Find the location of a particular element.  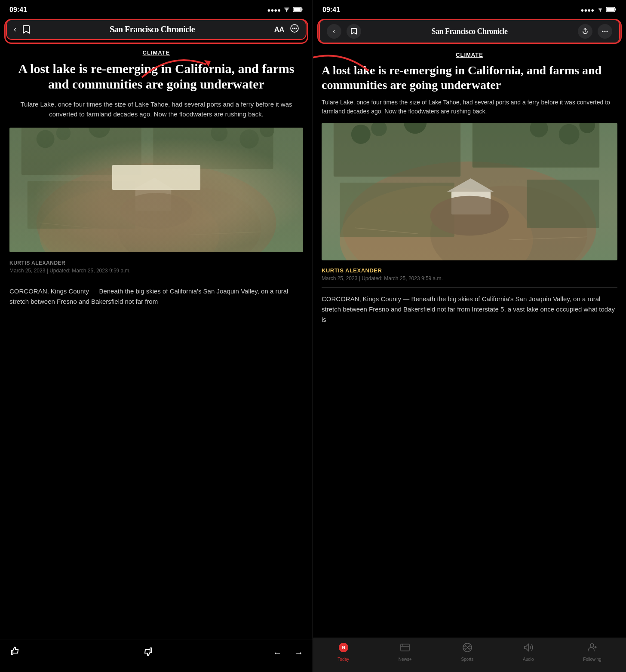

tab-today: N Today is located at coordinates (343, 652).